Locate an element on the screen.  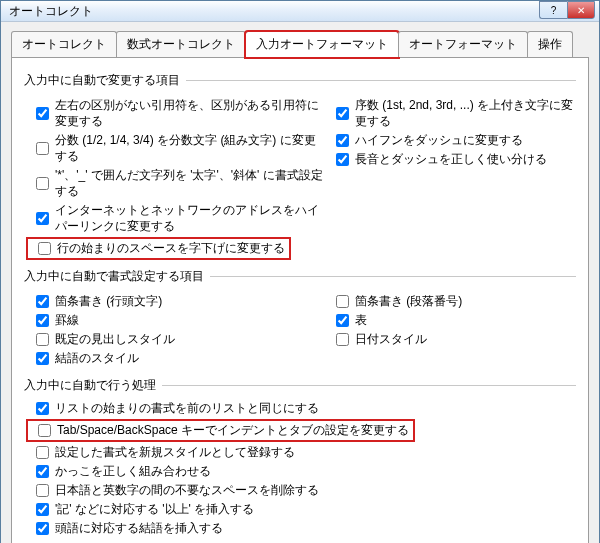
opt-tab-indent: Tab/Space/BackSpace キーでインデントとタブの設定を変更する is located at coordinates (224, 430).